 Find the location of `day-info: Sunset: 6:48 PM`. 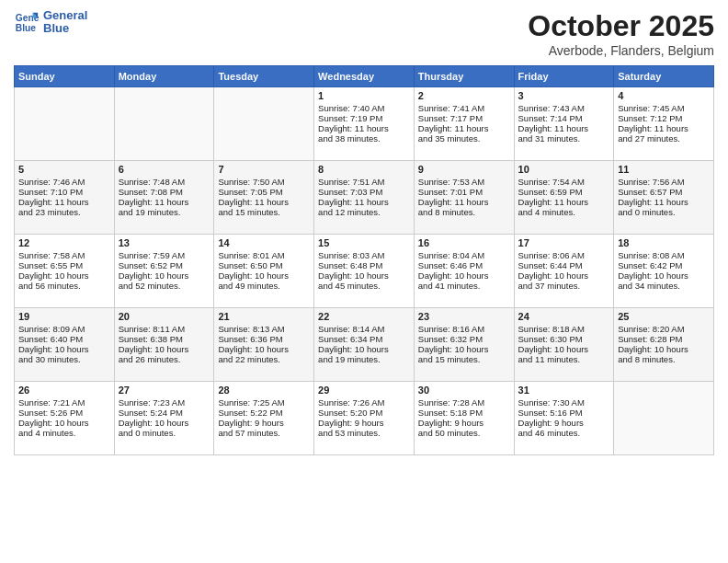

day-info: Sunset: 6:48 PM is located at coordinates (364, 265).